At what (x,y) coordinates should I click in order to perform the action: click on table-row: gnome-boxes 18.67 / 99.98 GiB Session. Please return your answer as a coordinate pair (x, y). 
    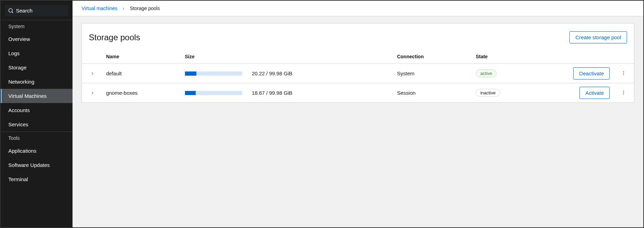
    Looking at the image, I should click on (358, 93).